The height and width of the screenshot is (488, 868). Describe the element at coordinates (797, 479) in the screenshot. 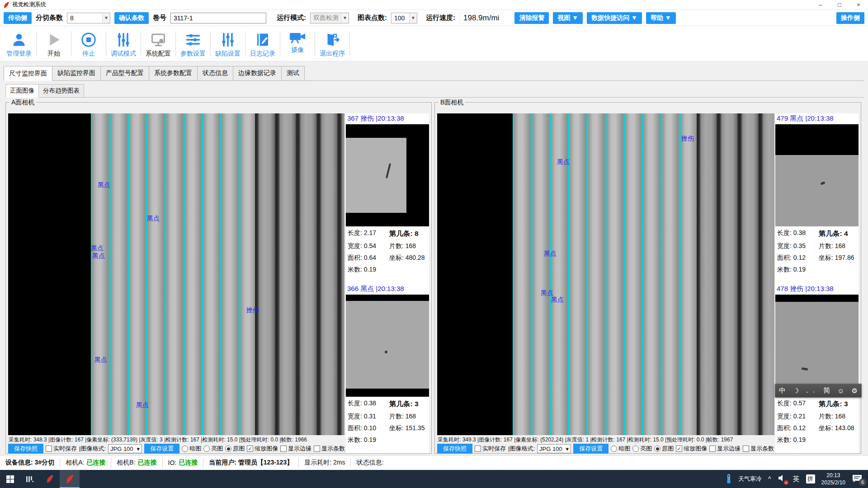

I see `language-indicator: 英` at that location.